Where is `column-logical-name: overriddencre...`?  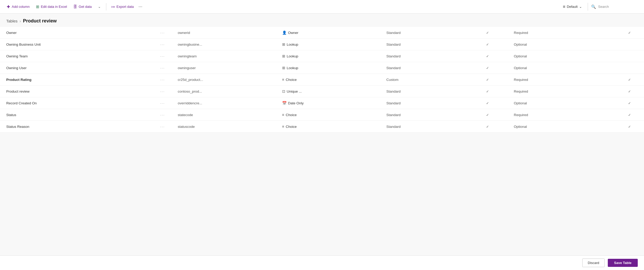 column-logical-name: overriddencre... is located at coordinates (227, 103).